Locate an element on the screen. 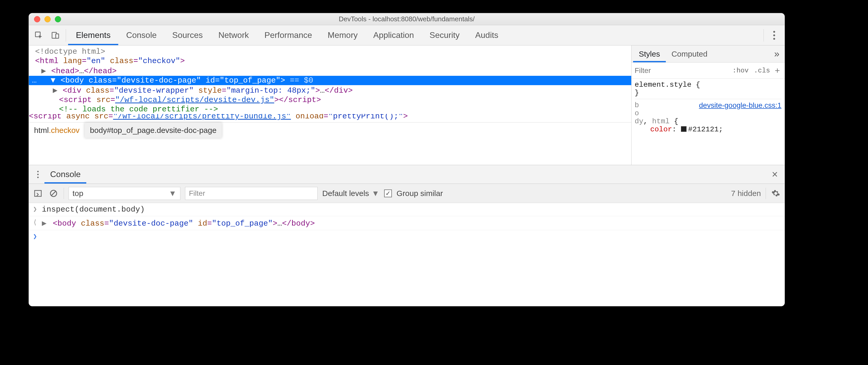  tab-memory: Memory is located at coordinates (343, 35).